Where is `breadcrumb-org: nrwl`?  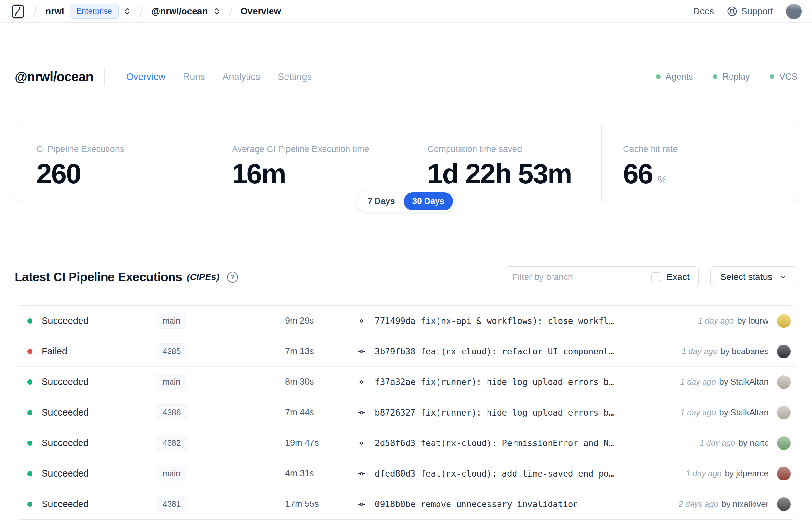 breadcrumb-org: nrwl is located at coordinates (55, 12).